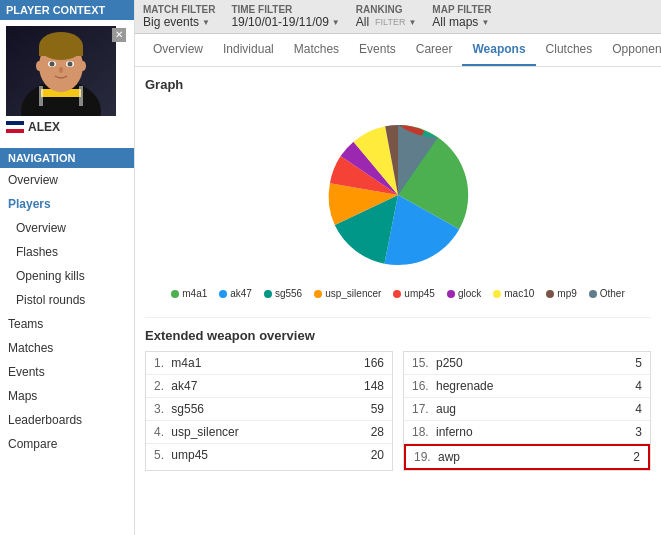 The width and height of the screenshot is (661, 535). Describe the element at coordinates (464, 294) in the screenshot. I see `legend-glock: glock` at that location.